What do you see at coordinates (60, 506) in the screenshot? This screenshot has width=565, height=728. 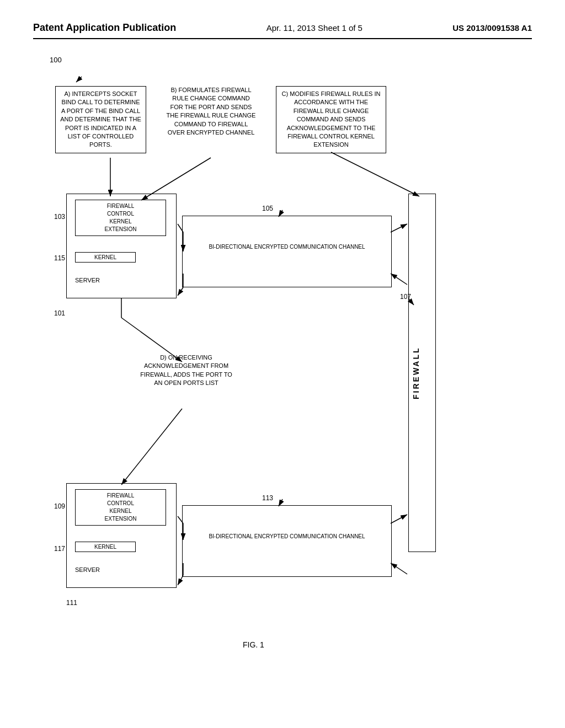 I see `label-109: 109` at bounding box center [60, 506].